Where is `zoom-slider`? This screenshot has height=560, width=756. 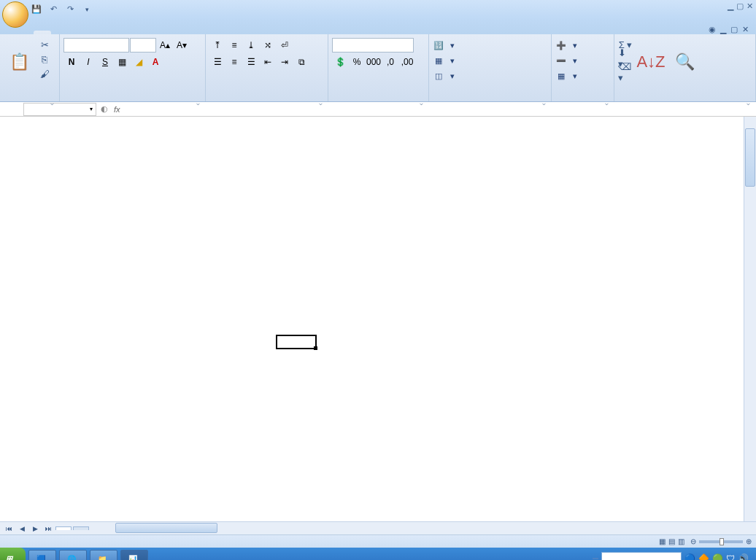 zoom-slider is located at coordinates (721, 542).